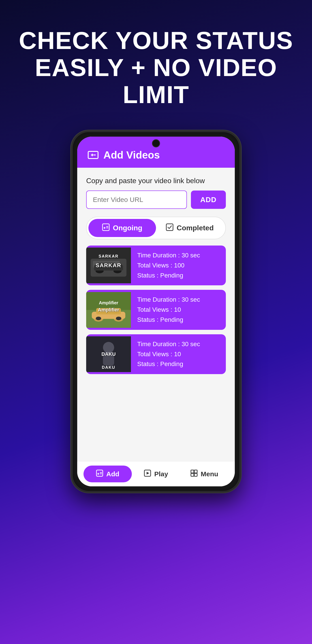 The height and width of the screenshot is (644, 312). I want to click on nav-play-icon, so click(148, 474).